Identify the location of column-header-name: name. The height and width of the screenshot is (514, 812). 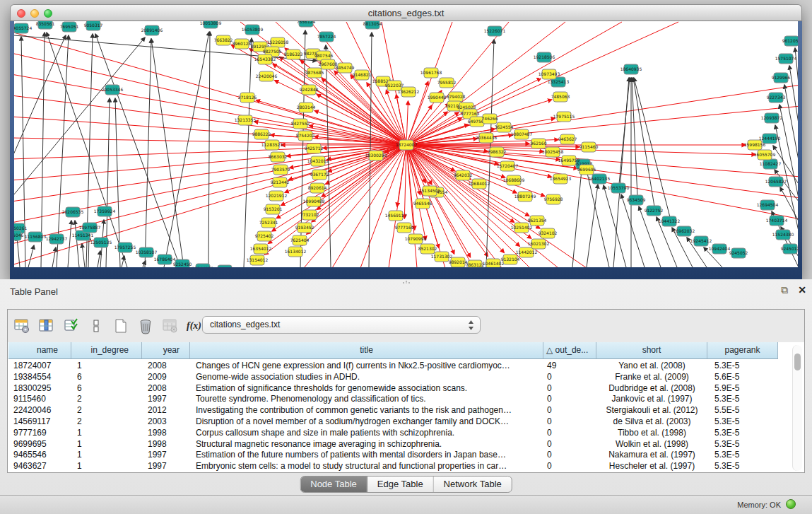
(40, 351).